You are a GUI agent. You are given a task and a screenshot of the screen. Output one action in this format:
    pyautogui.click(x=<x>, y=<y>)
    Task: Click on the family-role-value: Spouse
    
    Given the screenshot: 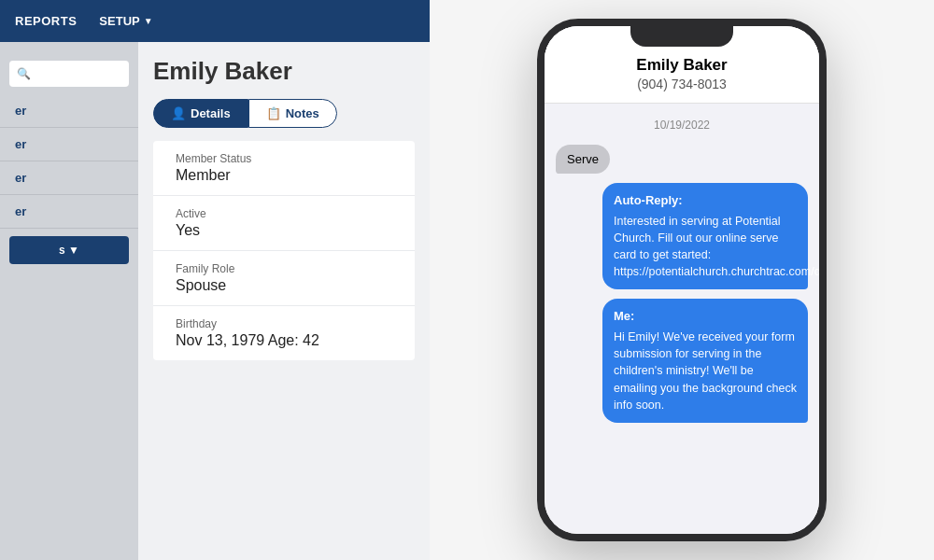 What is the action you would take?
    pyautogui.click(x=284, y=286)
    